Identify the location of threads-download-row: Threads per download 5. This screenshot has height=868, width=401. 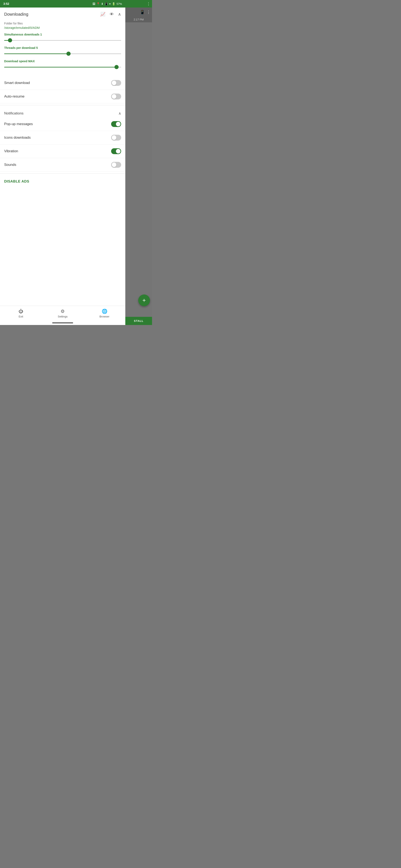
(63, 51).